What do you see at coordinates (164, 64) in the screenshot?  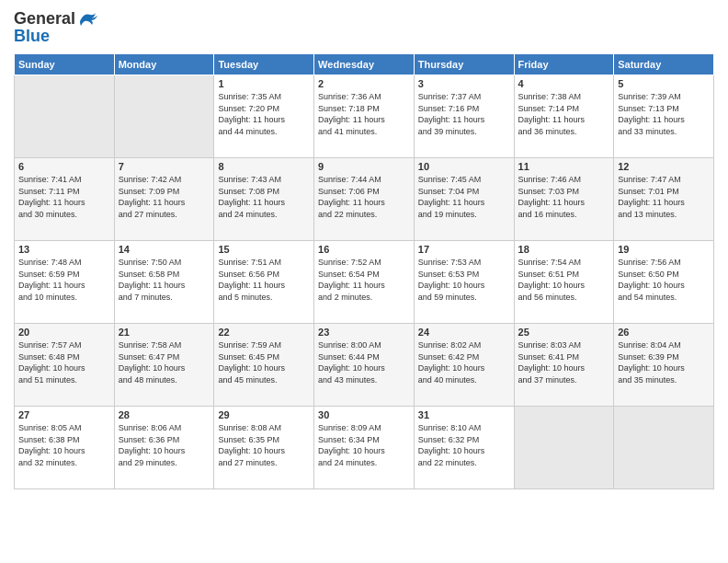 I see `weekday-header-monday: Monday` at bounding box center [164, 64].